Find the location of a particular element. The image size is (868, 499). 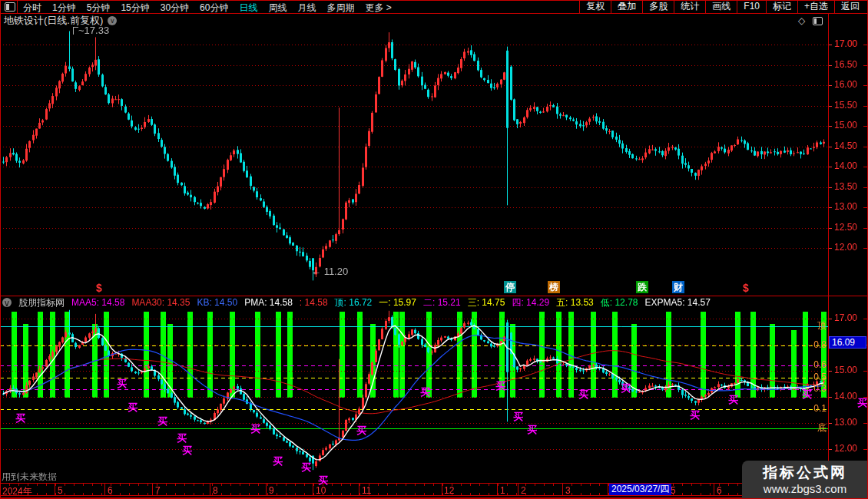

date-label-12: 12 is located at coordinates (449, 491).